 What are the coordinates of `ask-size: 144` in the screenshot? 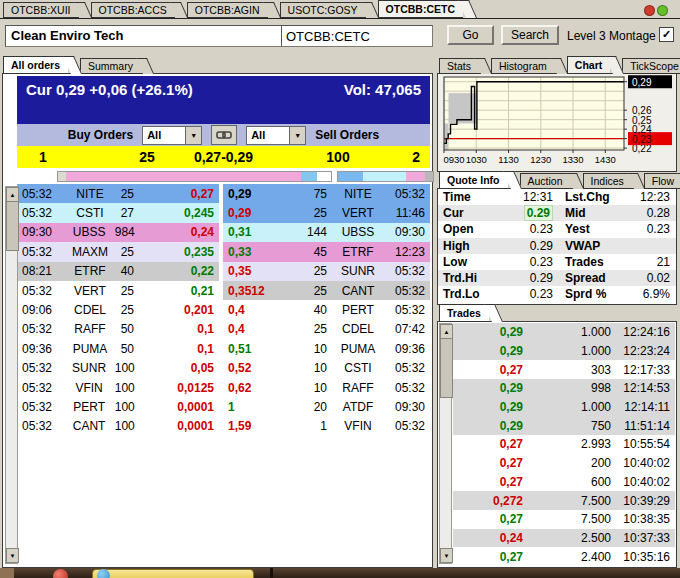 It's located at (310, 232).